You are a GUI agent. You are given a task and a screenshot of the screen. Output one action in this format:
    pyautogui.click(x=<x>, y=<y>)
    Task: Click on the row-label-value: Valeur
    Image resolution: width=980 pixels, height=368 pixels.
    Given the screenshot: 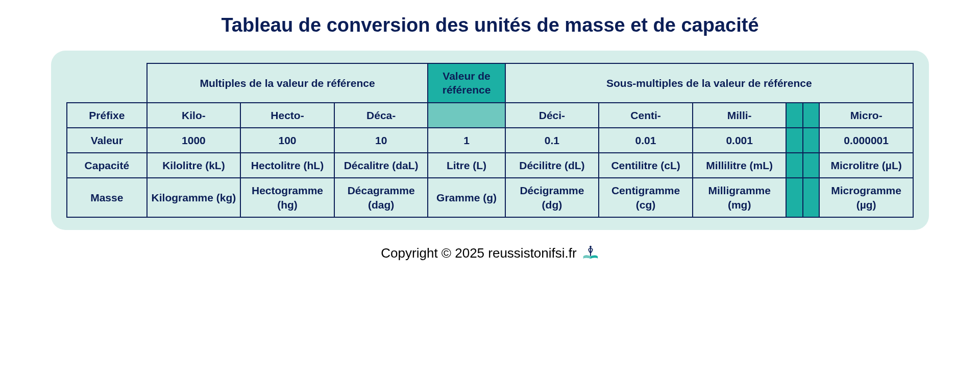 What is the action you would take?
    pyautogui.click(x=107, y=140)
    